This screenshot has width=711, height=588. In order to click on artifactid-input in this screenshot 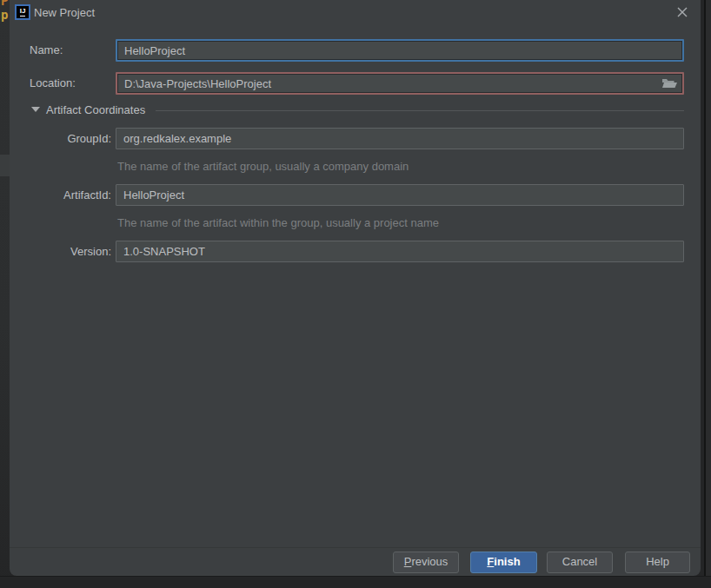, I will do `click(400, 195)`.